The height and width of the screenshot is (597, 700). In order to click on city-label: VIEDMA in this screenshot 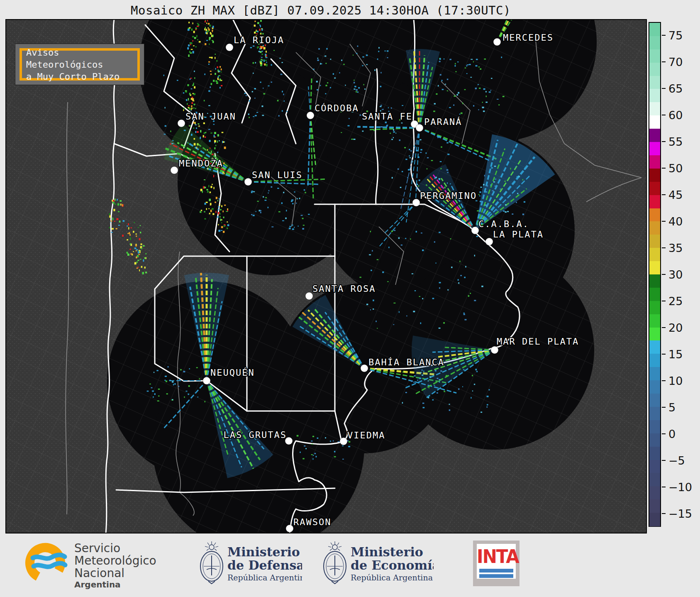, I will do `click(366, 435)`.